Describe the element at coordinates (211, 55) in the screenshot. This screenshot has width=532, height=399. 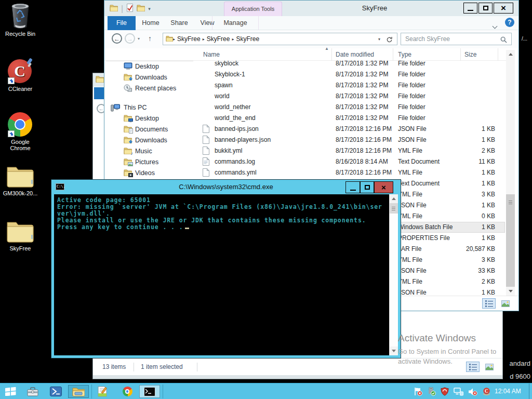
I see `column-header-name: Name` at that location.